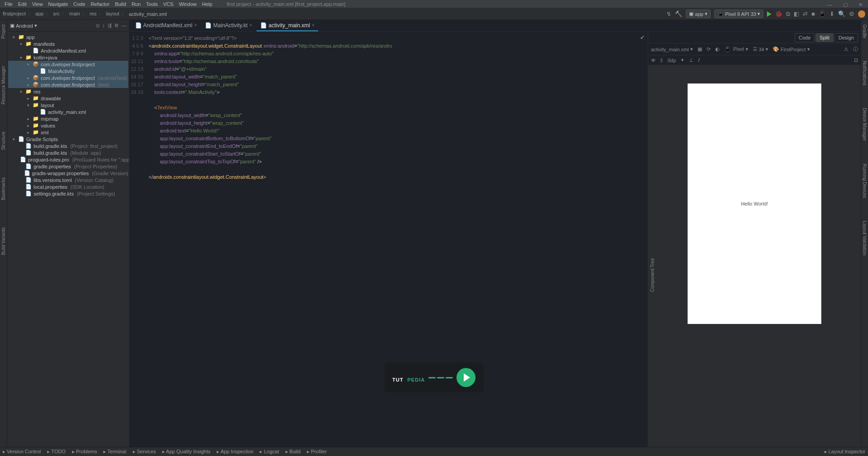  What do you see at coordinates (115, 452) in the screenshot?
I see `bottom-tab: ▸ Terminal` at bounding box center [115, 452].